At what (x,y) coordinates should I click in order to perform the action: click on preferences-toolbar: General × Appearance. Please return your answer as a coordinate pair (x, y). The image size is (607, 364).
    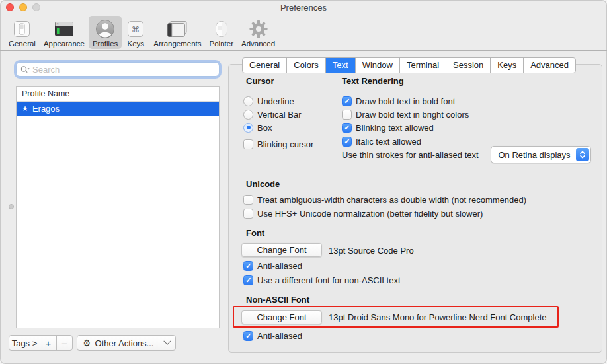
    Looking at the image, I should click on (304, 33).